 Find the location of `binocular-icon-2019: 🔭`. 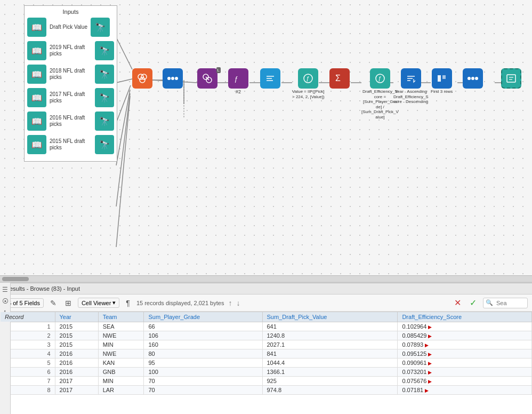

binocular-icon-2019: 🔭 is located at coordinates (104, 51).